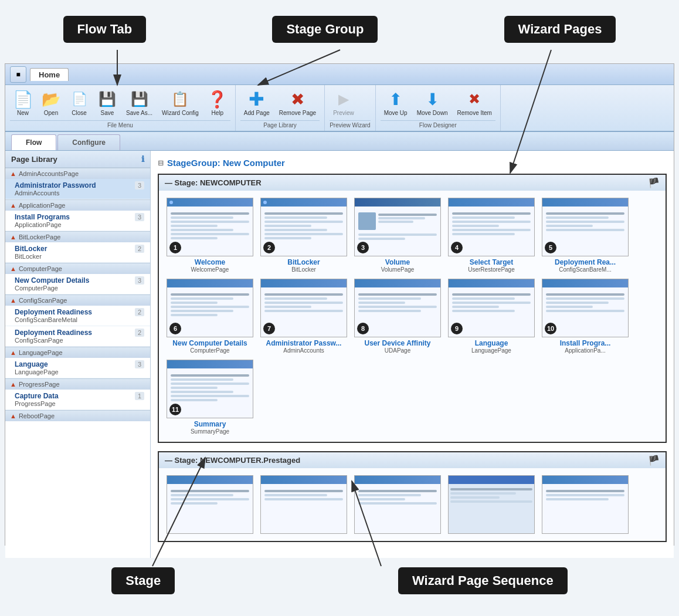 This screenshot has height=616, width=679. I want to click on sidebar-category-expand-admin: ▲, so click(13, 174).